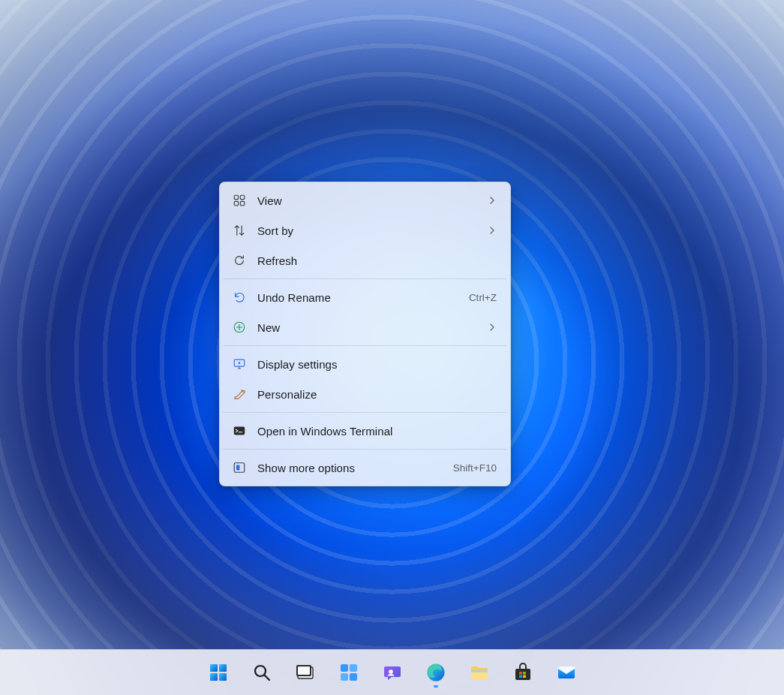  What do you see at coordinates (239, 364) in the screenshot?
I see `display-icon` at bounding box center [239, 364].